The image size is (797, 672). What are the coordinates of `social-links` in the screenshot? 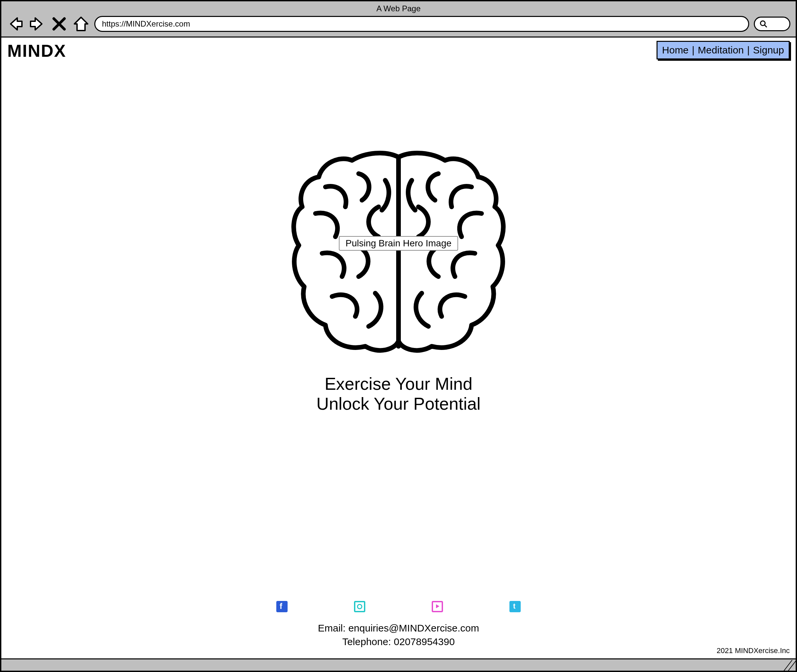 It's located at (398, 606).